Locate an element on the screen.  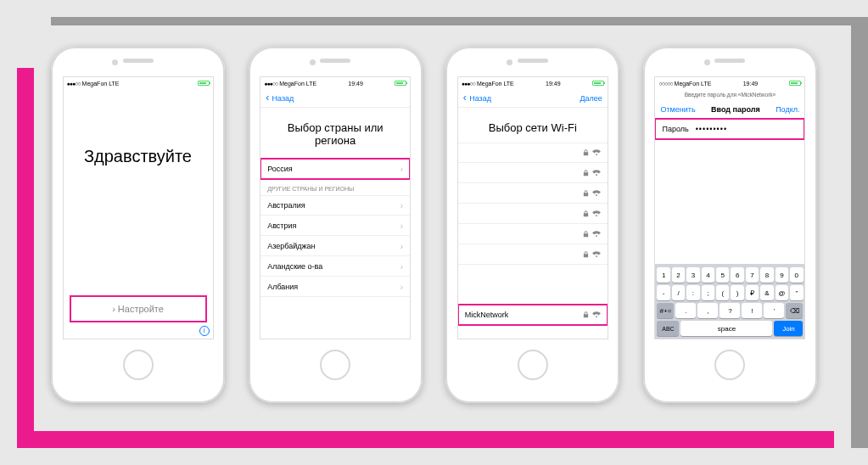
key: 9 is located at coordinates (782, 275).